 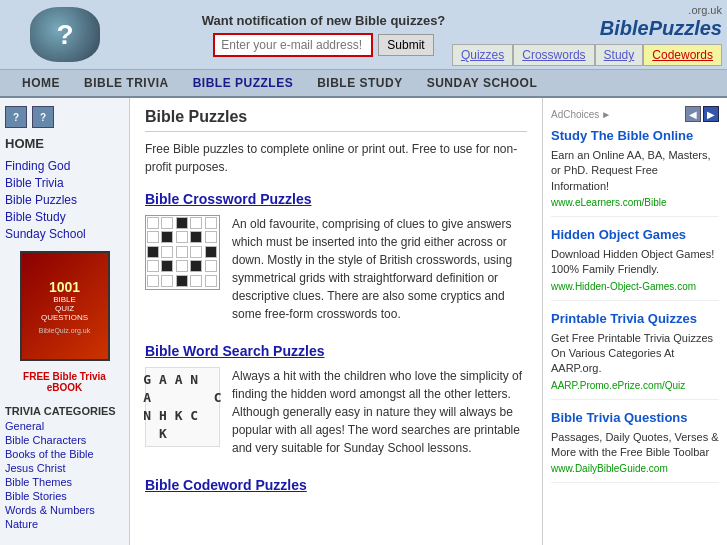 I want to click on ad-text-1: Download Hidden Object Games! 100% Famil…, so click(x=635, y=262).